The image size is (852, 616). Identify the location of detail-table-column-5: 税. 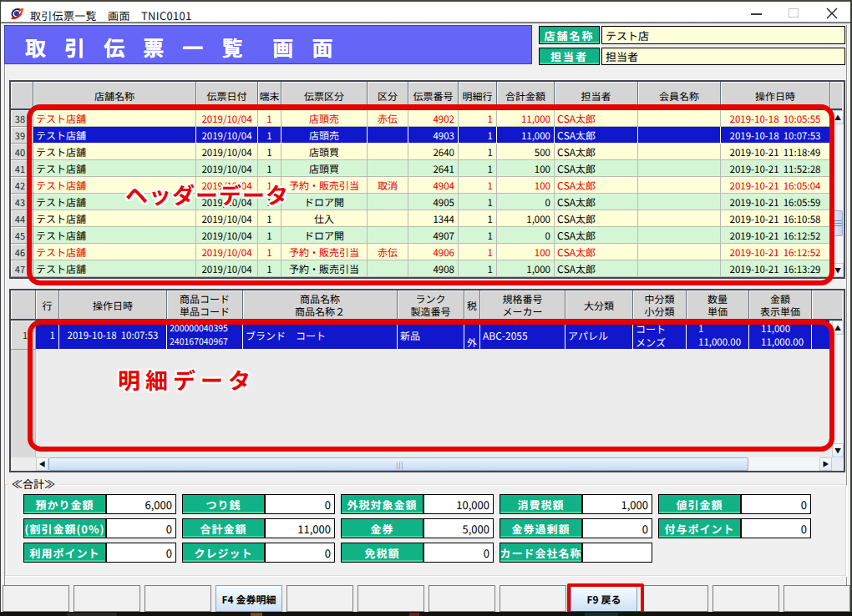
(473, 305).